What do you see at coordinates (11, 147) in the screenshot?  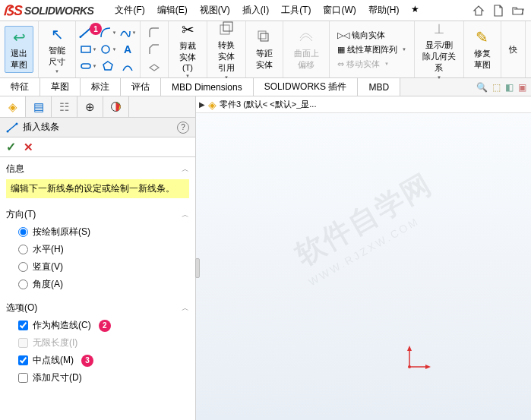 I see `ok-button: ✓` at bounding box center [11, 147].